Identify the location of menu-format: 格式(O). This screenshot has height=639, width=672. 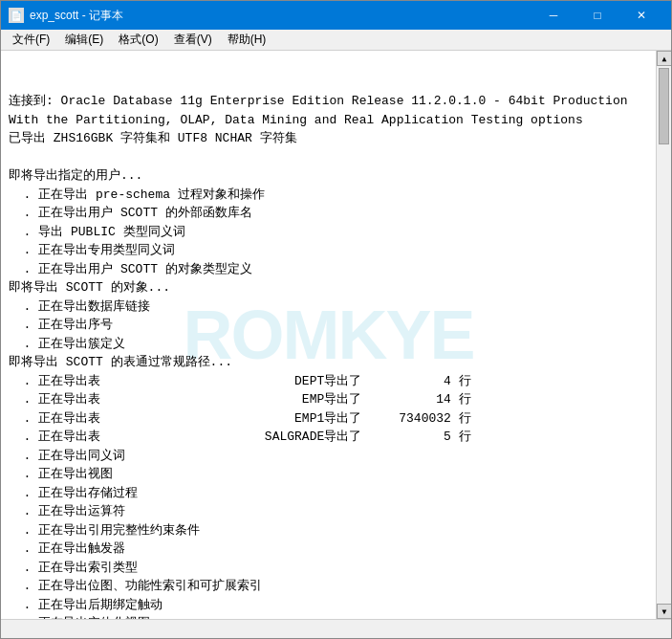
(138, 40).